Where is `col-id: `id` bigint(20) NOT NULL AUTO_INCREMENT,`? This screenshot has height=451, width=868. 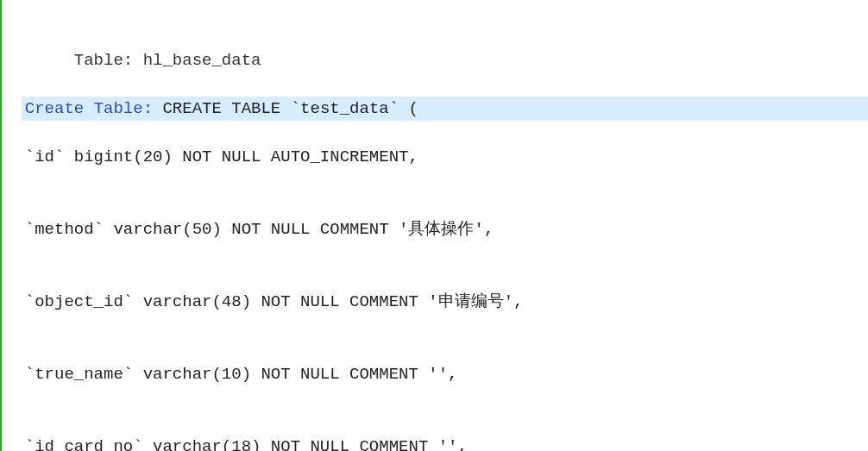
col-id: `id` bigint(20) NOT NULL AUTO_INCREMENT, is located at coordinates (435, 157).